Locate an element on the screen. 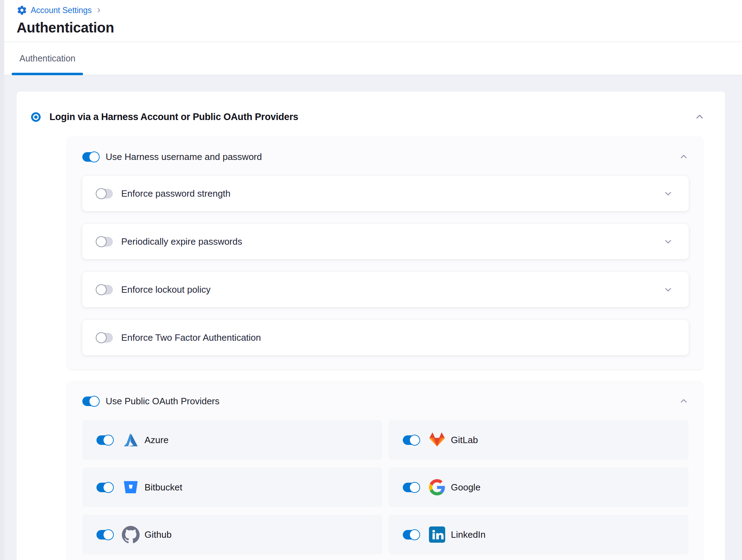  provider-gitlab: GitLab is located at coordinates (538, 440).